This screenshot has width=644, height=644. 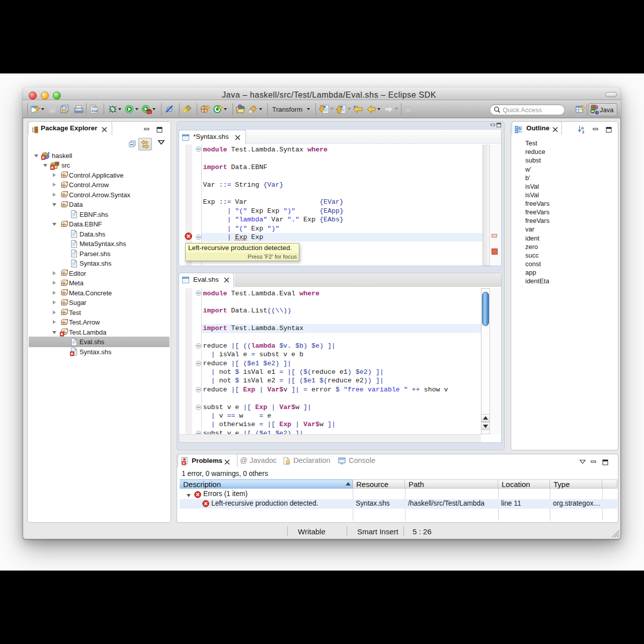 I want to click on svg-text: 010, so click(x=95, y=111).